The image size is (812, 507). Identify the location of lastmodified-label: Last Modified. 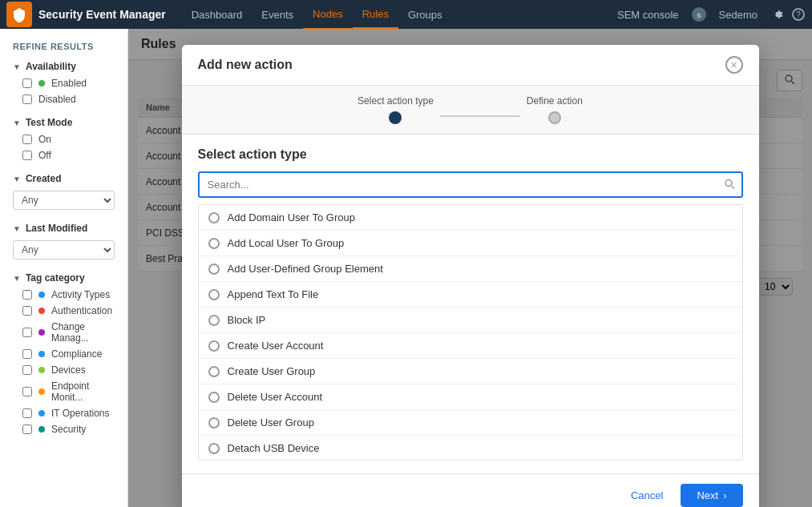
(56, 228).